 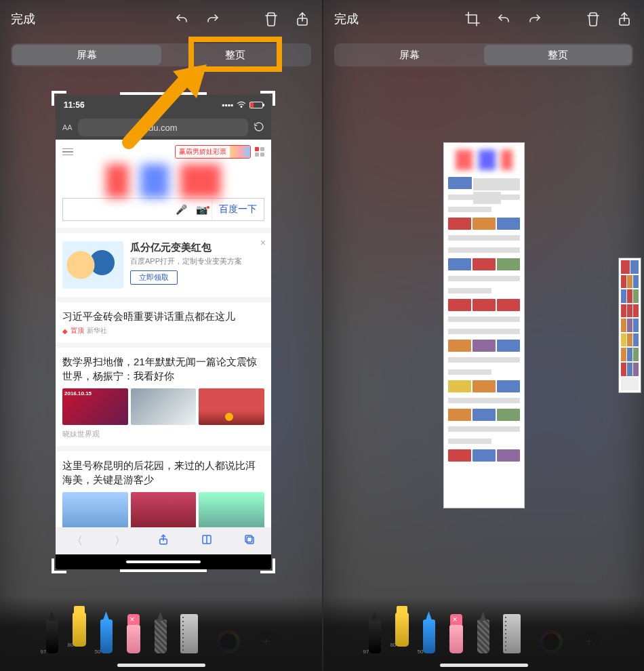 What do you see at coordinates (163, 472) in the screenshot?
I see `news-headline: 这里号称昆明的后花园，来过的人都说比洱海美，关键是游客少` at bounding box center [163, 472].